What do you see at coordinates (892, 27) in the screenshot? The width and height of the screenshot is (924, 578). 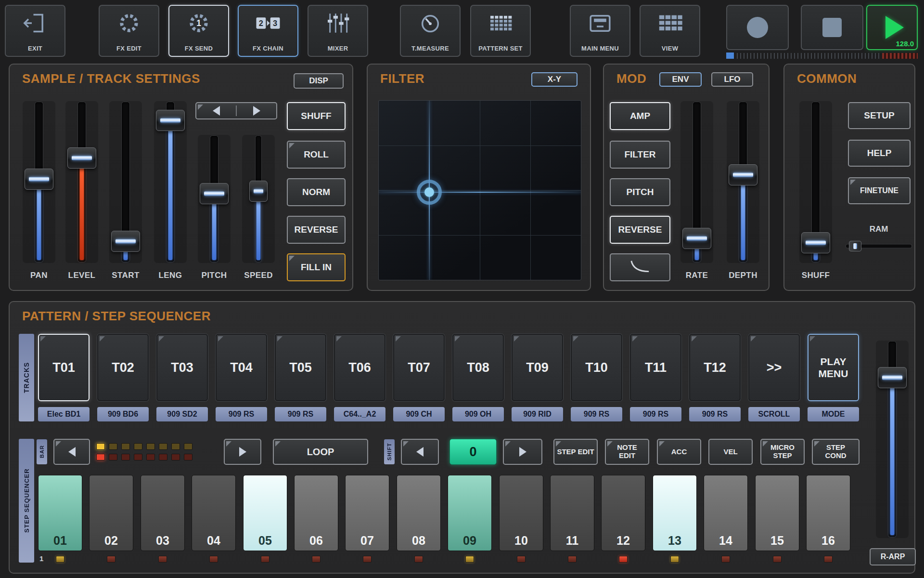 I see `play-button: 128.0` at bounding box center [892, 27].